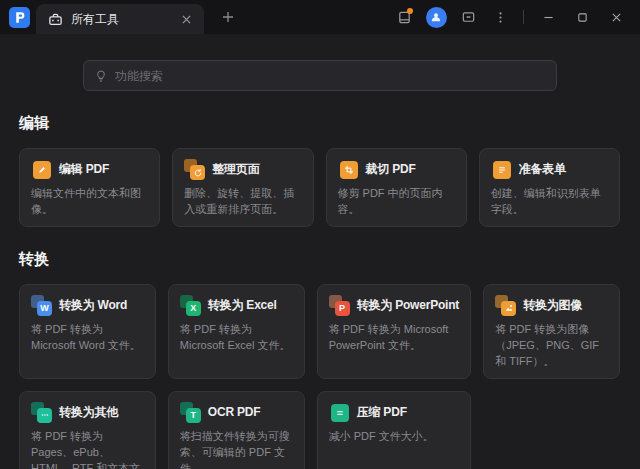 This screenshot has height=469, width=640. Describe the element at coordinates (320, 260) in the screenshot. I see `section-title: 转换` at that location.